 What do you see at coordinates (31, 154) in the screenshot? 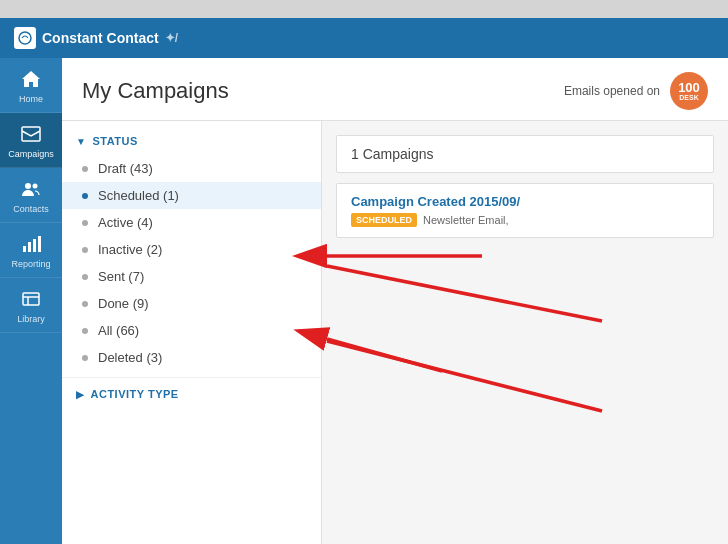
I see `sidebar-campaigns-label: Campaigns` at bounding box center [31, 154].